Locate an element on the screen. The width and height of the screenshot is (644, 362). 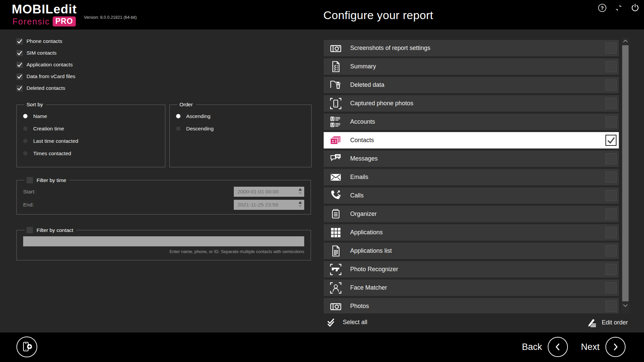
section-row-deleted-data: Deleted data is located at coordinates (471, 85).